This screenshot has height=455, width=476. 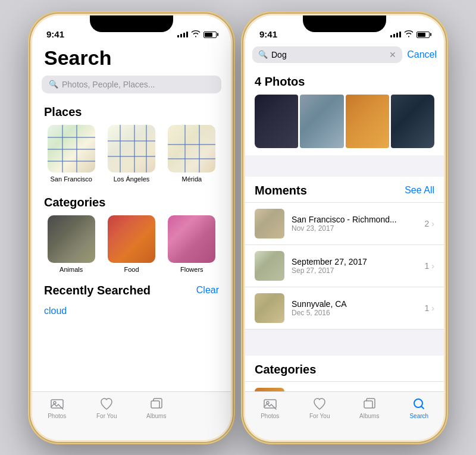 I want to click on clear-button: Clear, so click(x=208, y=290).